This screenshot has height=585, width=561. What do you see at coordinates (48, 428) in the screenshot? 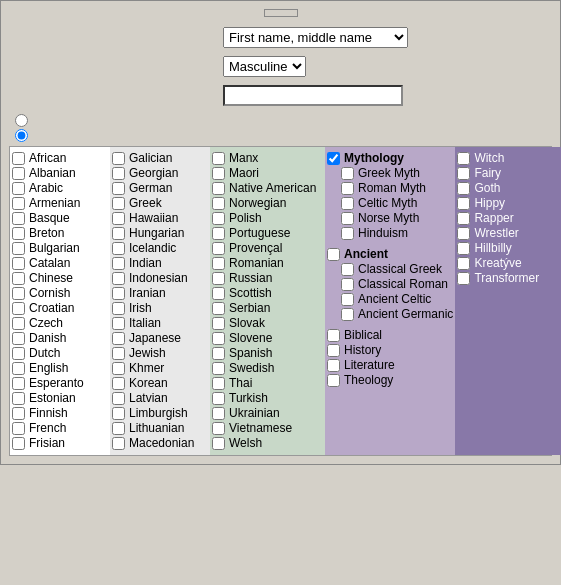
I see `category-label: French` at bounding box center [48, 428].